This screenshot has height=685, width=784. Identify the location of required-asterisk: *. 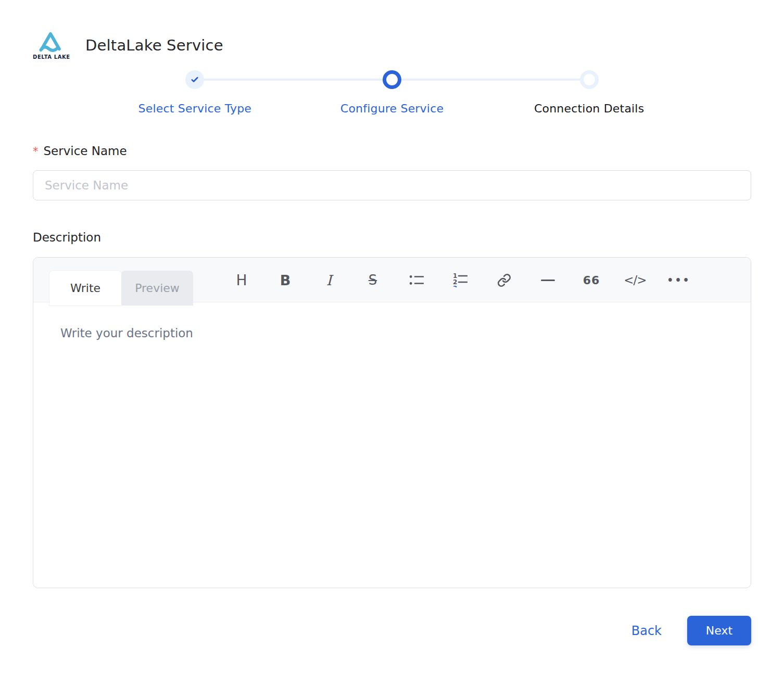
(35, 151).